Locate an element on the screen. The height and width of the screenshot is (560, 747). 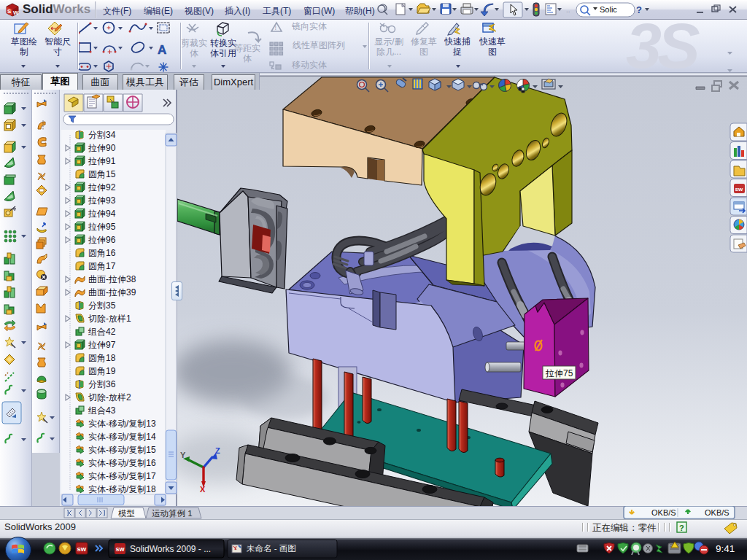
svg-text: 实体-移动/复制13 is located at coordinates (123, 424).